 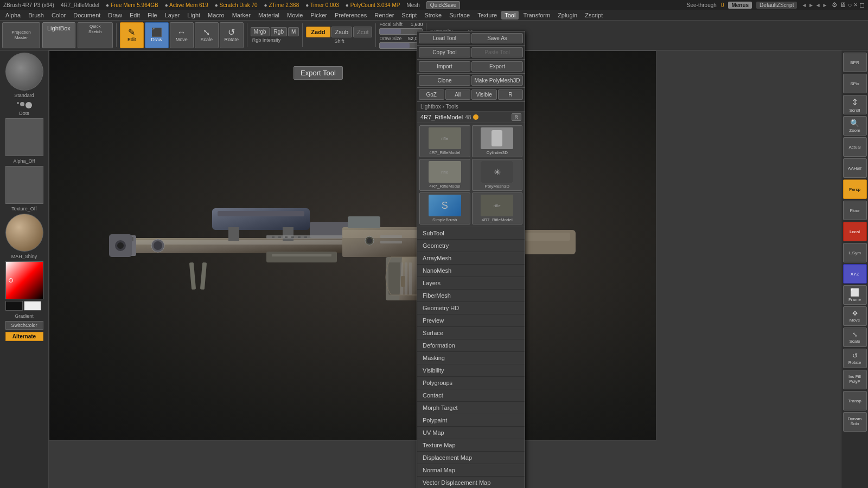 What do you see at coordinates (537, 15) in the screenshot?
I see `menu-transform: Transform` at bounding box center [537, 15].